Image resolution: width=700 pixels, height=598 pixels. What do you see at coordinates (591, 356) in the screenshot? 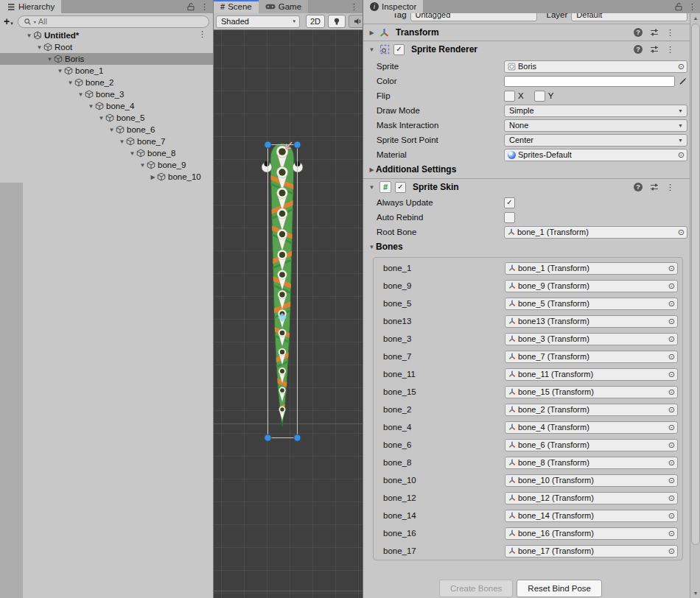
I see `bone-object-field: bone_7 (Transform) ⊙` at bounding box center [591, 356].